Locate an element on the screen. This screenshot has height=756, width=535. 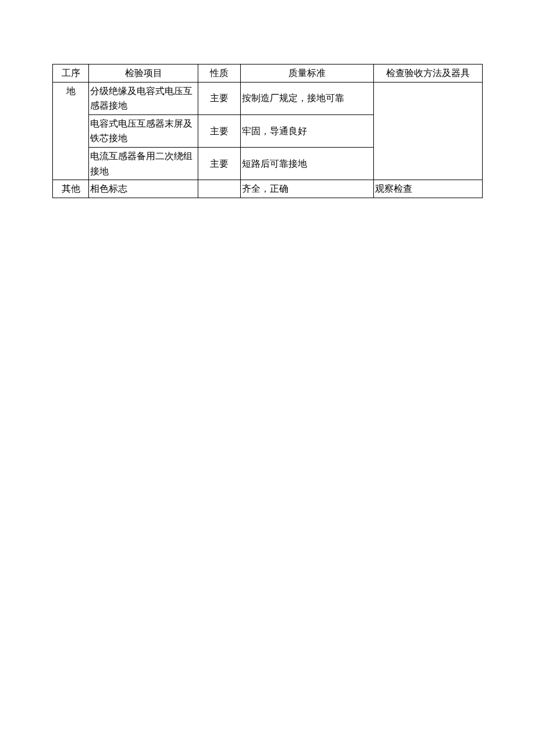
cell-standard: 按制造厂规定，接地可靠 is located at coordinates (307, 98).